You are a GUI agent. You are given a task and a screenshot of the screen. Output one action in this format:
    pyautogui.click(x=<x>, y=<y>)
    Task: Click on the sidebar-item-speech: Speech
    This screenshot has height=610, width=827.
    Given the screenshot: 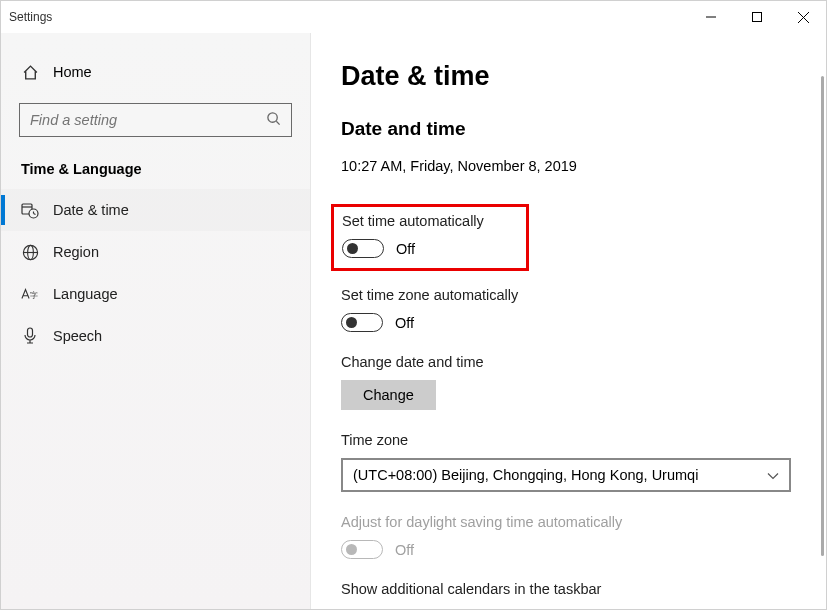 What is the action you would take?
    pyautogui.click(x=156, y=336)
    